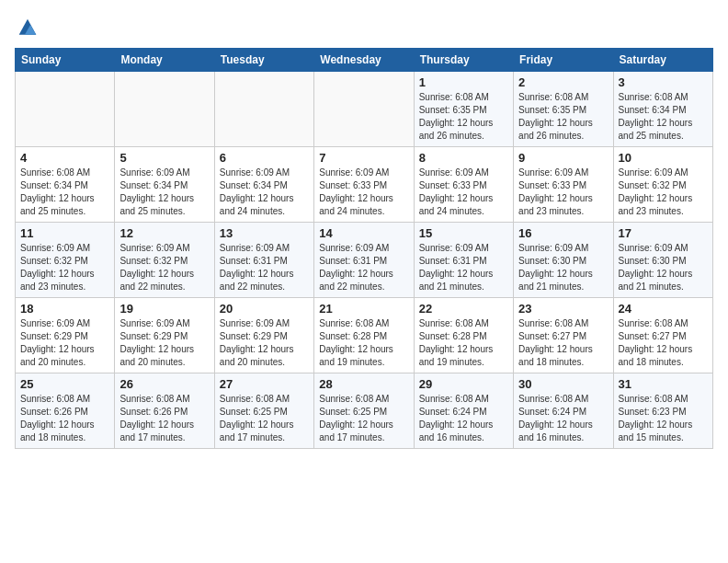 The image size is (728, 563). I want to click on calendar-cell: 18Sunrise: 6:09 AM Sunset: 6:29 PM Dayli…, so click(65, 336).